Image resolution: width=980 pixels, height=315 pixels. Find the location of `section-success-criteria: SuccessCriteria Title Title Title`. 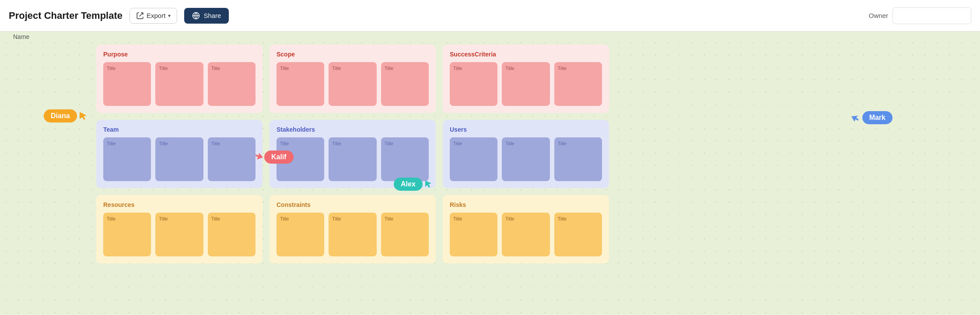

section-success-criteria: SuccessCriteria Title Title Title is located at coordinates (526, 79).